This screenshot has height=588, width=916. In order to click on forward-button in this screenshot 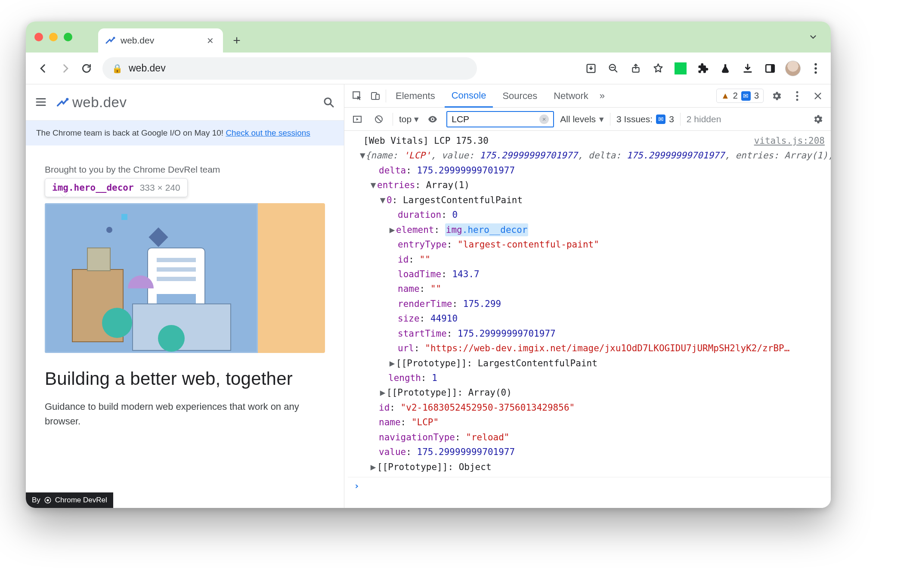, I will do `click(65, 68)`.